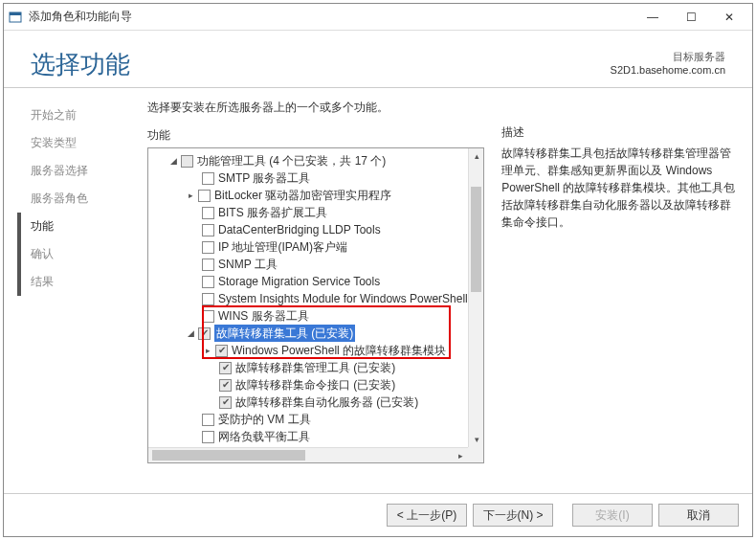 The image size is (756, 540). What do you see at coordinates (316, 264) in the screenshot?
I see `tree-item: SNMP 工具` at bounding box center [316, 264].